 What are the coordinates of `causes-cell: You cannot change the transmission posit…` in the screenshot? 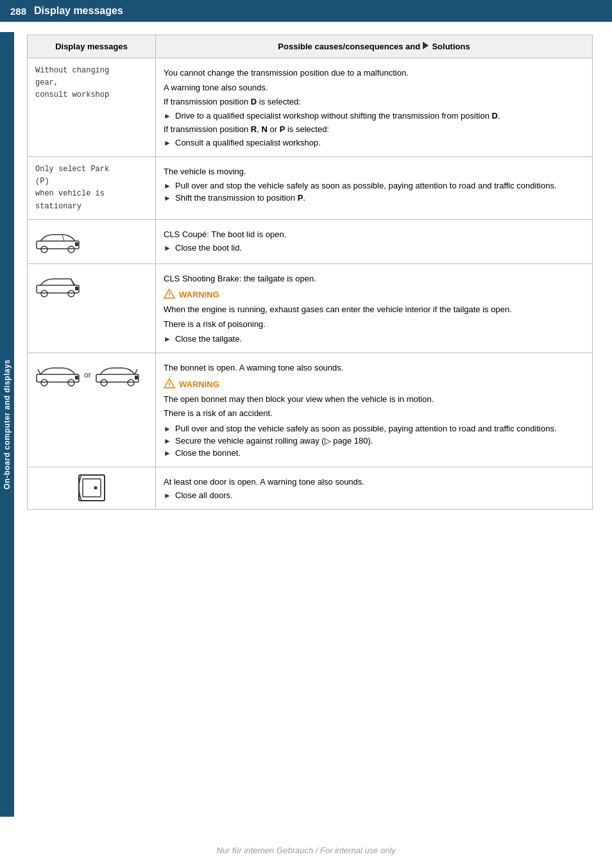 It's located at (375, 108).